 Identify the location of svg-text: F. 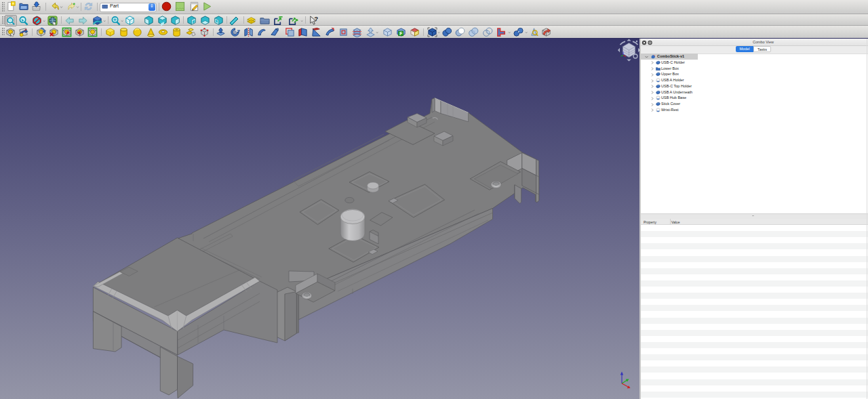
(401, 34).